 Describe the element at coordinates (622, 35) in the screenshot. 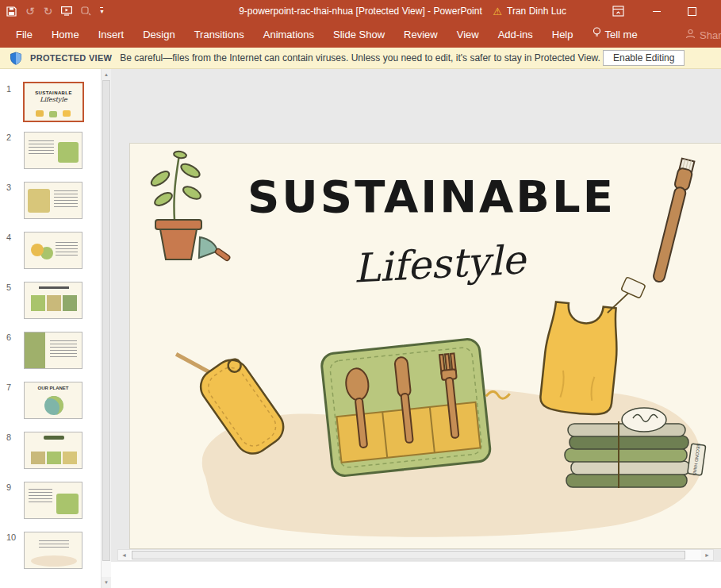

I see `tell-me-label: Tell me` at that location.